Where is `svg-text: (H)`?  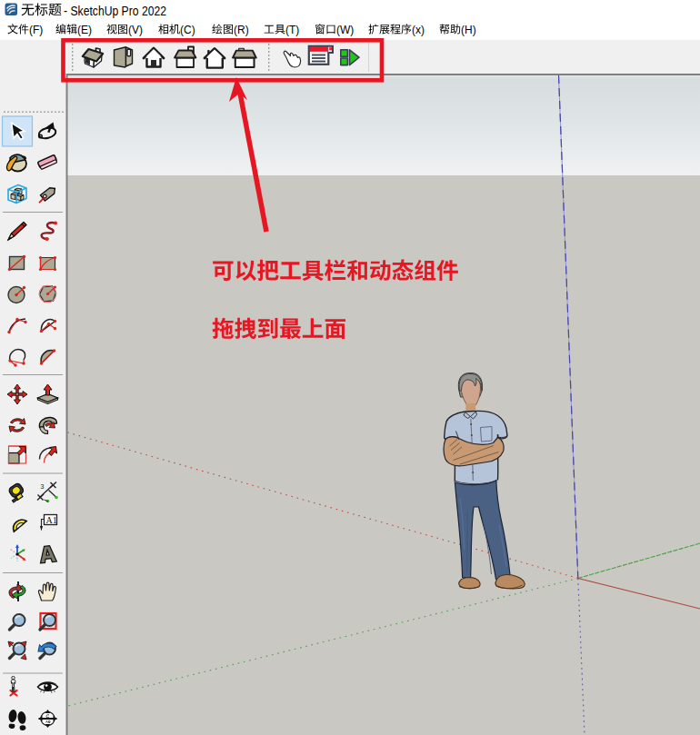 svg-text: (H) is located at coordinates (469, 30).